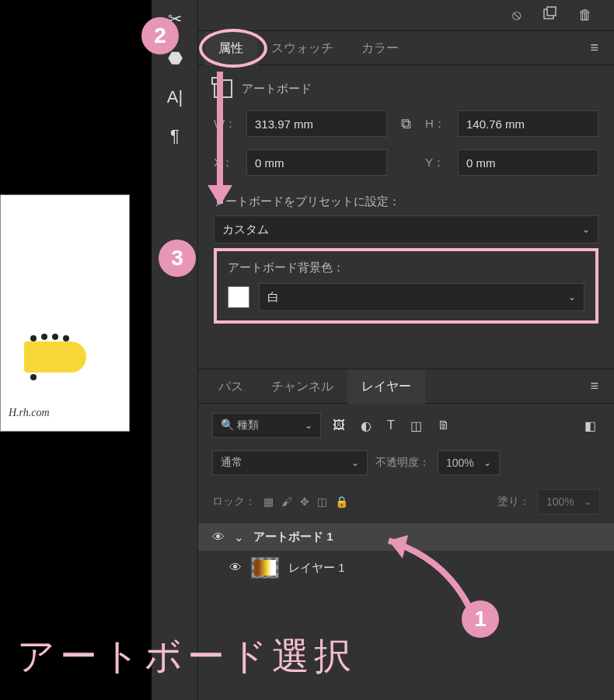  Describe the element at coordinates (516, 16) in the screenshot. I see `cancel-icon: ⦸` at that location.